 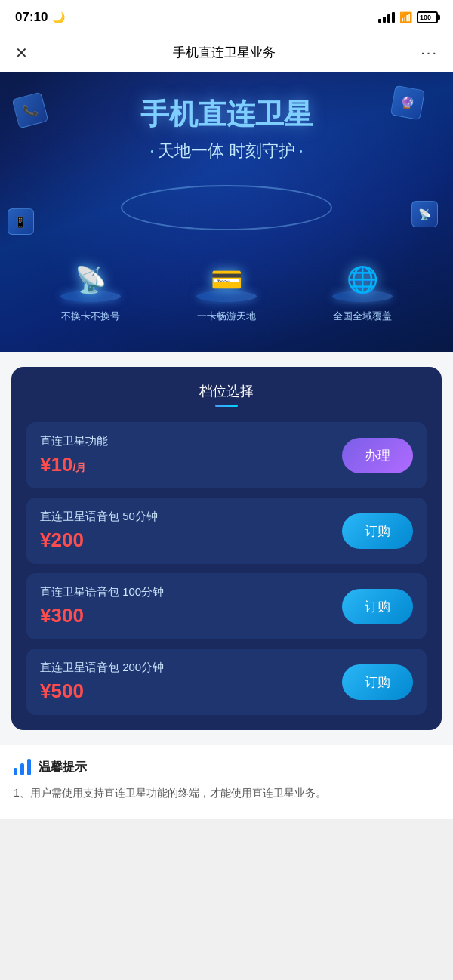 I want to click on signal-icon, so click(x=387, y=17).